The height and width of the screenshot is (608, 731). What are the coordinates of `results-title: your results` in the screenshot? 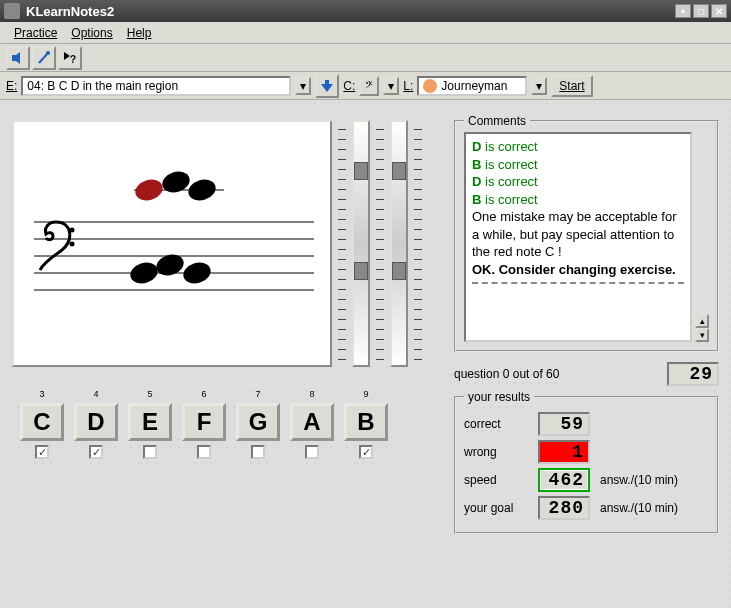 It's located at (499, 397).